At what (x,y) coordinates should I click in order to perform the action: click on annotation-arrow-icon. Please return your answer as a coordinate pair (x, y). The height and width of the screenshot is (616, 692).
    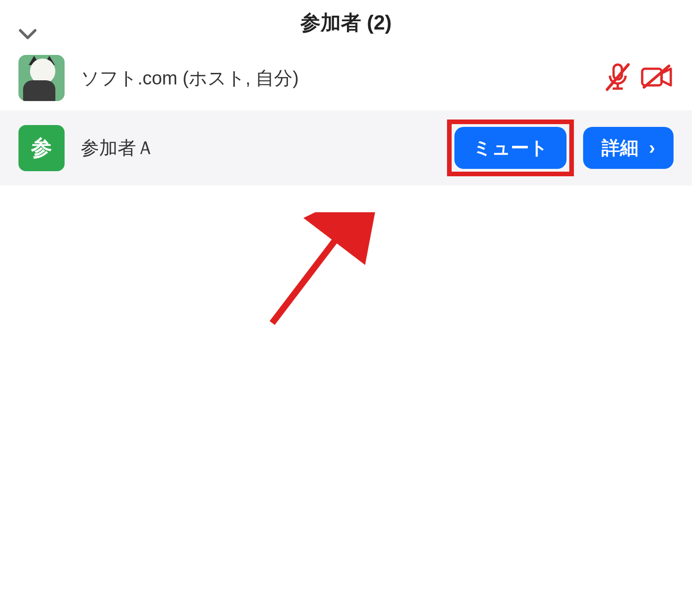
    Looking at the image, I should click on (318, 272).